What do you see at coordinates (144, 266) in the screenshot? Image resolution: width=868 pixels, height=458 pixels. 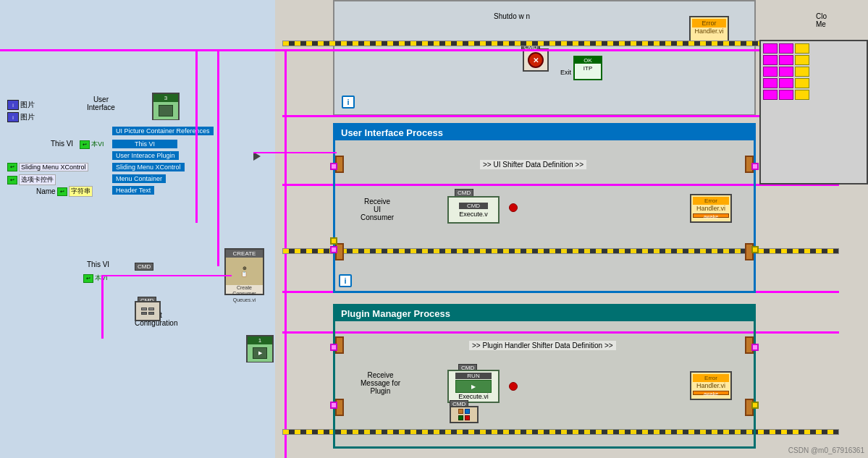 I see `create-cmd-top-label: CMD` at bounding box center [144, 266].